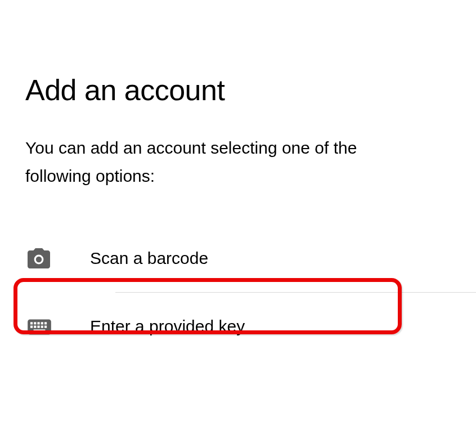 The image size is (476, 448). What do you see at coordinates (251, 258) in the screenshot?
I see `option-scan-barcode: Scan a barcode` at bounding box center [251, 258].